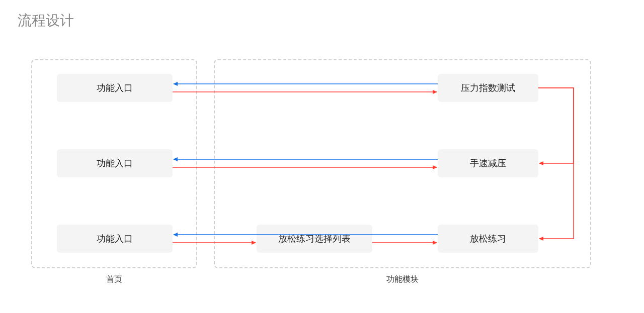 This screenshot has height=313, width=644. I want to click on node-entry-3: 功能入口, so click(115, 239).